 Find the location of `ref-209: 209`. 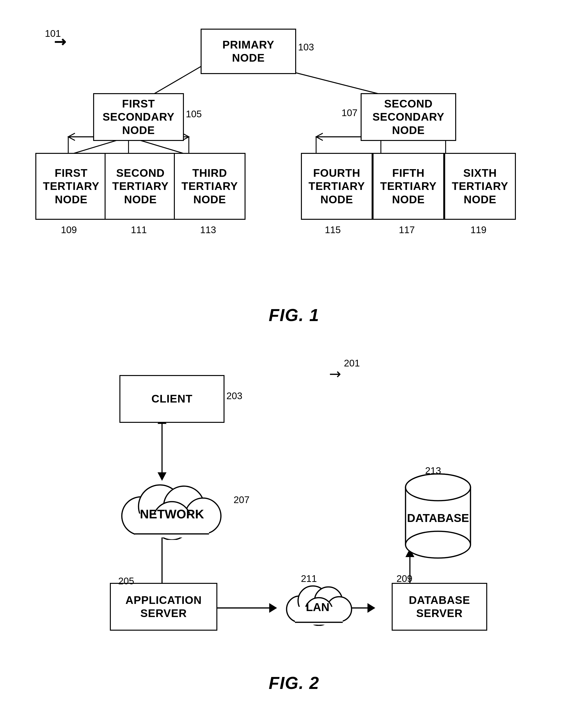

ref-209: 209 is located at coordinates (404, 579).